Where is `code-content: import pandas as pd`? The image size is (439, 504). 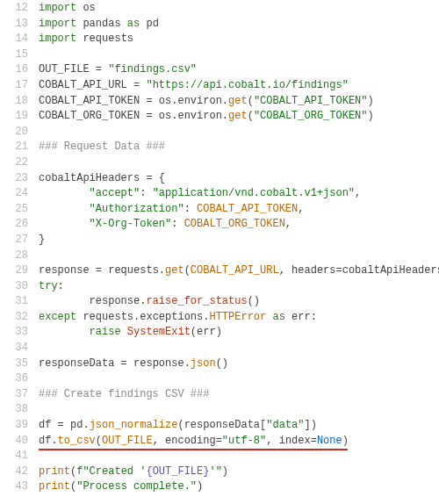 code-content: import pandas as pd is located at coordinates (239, 24).